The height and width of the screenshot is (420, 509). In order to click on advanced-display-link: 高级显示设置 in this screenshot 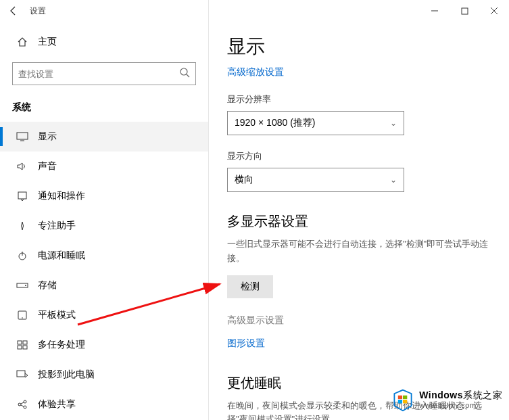, I will do `click(358, 321)`.